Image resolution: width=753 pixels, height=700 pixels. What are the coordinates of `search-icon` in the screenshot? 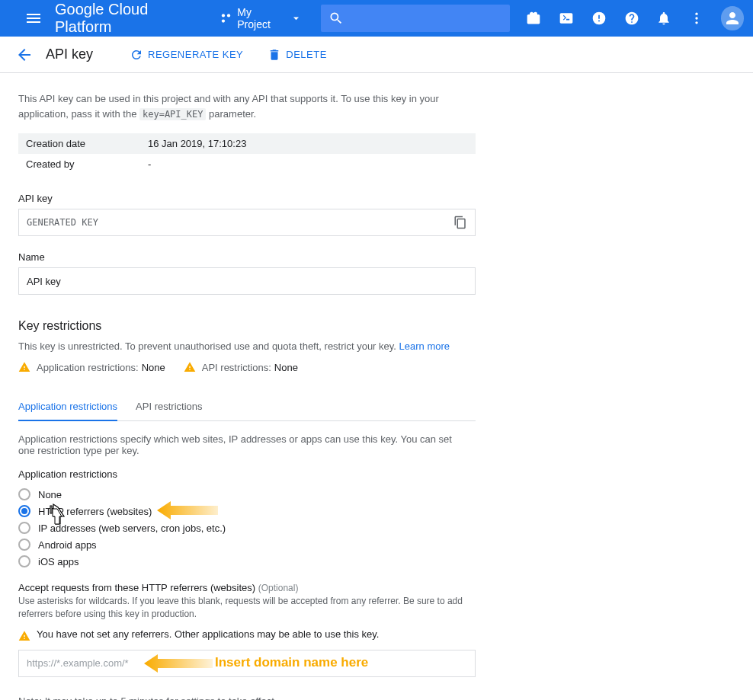 It's located at (336, 18).